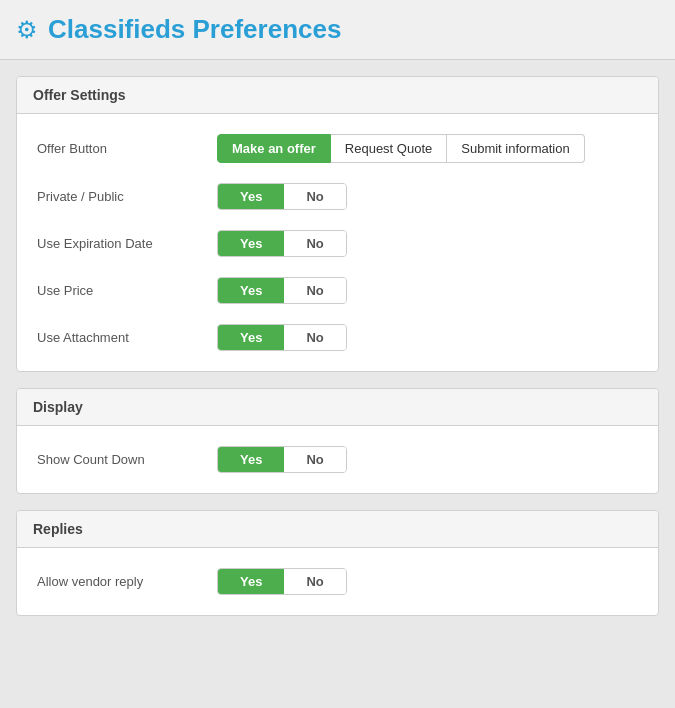 The height and width of the screenshot is (708, 675). Describe the element at coordinates (338, 530) in the screenshot. I see `replies-header: Replies` at that location.